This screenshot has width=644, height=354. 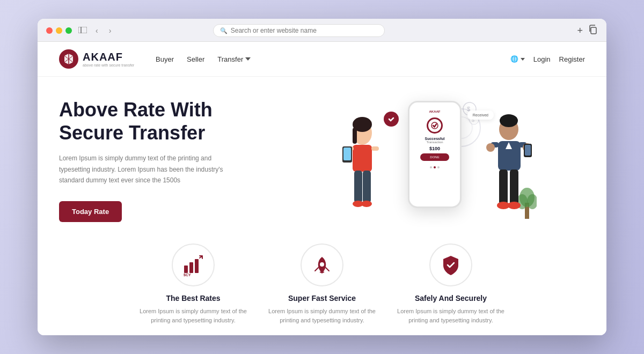 I want to click on globe-icon: 🌐, so click(x=514, y=59).